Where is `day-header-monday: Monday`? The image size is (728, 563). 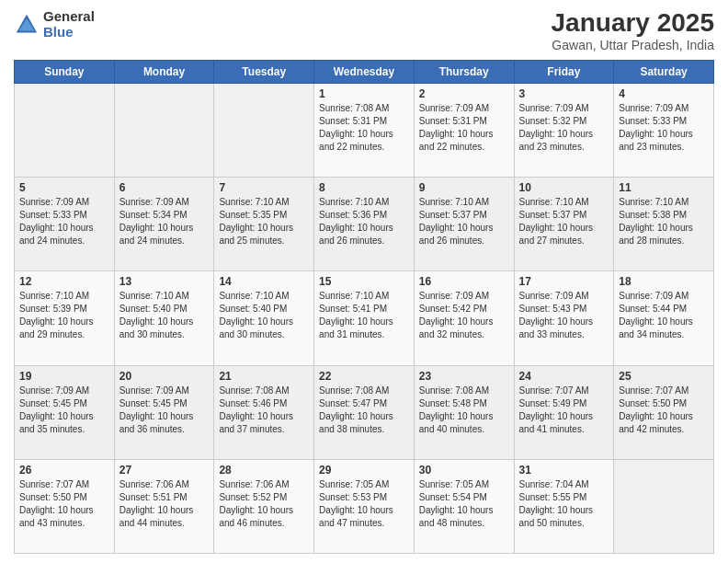 day-header-monday: Monday is located at coordinates (164, 72).